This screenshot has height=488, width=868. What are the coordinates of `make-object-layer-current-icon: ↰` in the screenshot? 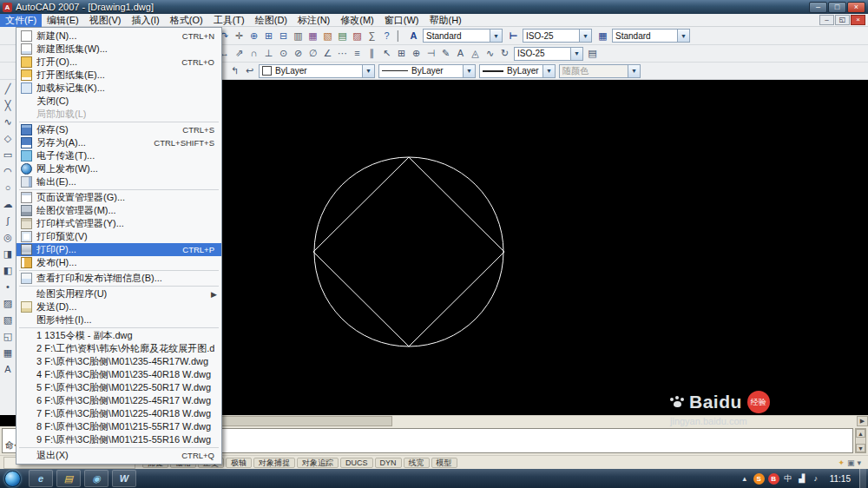 It's located at (234, 71).